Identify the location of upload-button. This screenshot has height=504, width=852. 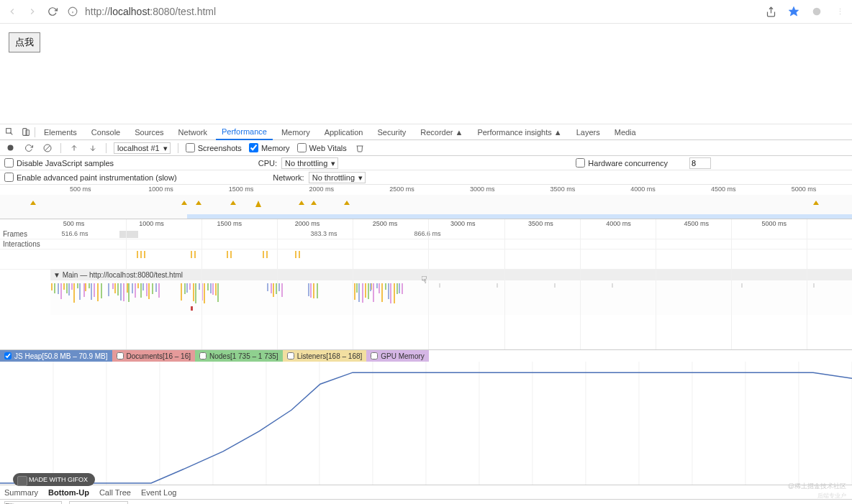
(74, 148).